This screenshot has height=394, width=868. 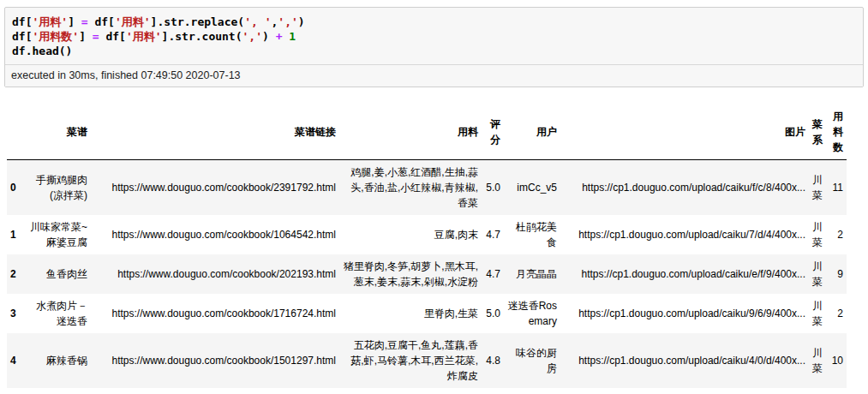 I want to click on header-row: 菜谱菜谱链接用料评分用户图片菜系用料数, so click(x=427, y=132).